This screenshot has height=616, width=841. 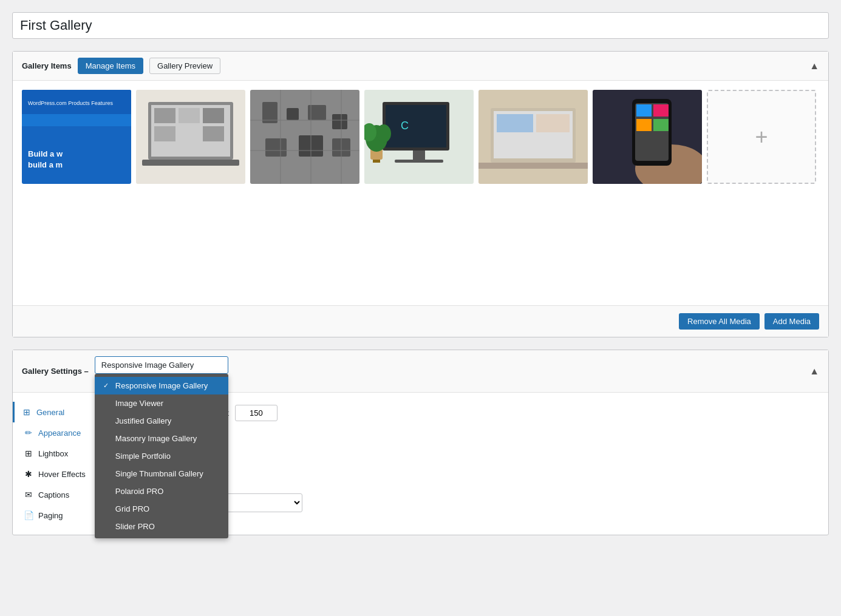 I want to click on dropdown-option-label: Slider PRO, so click(x=135, y=527).